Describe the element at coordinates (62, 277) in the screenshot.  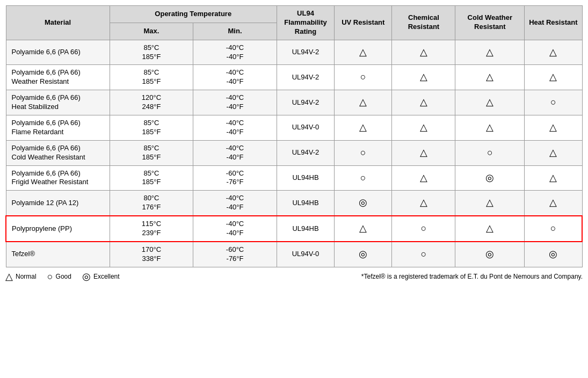
I see `legend: △ Normal ○ Good ◎ Excellent` at that location.